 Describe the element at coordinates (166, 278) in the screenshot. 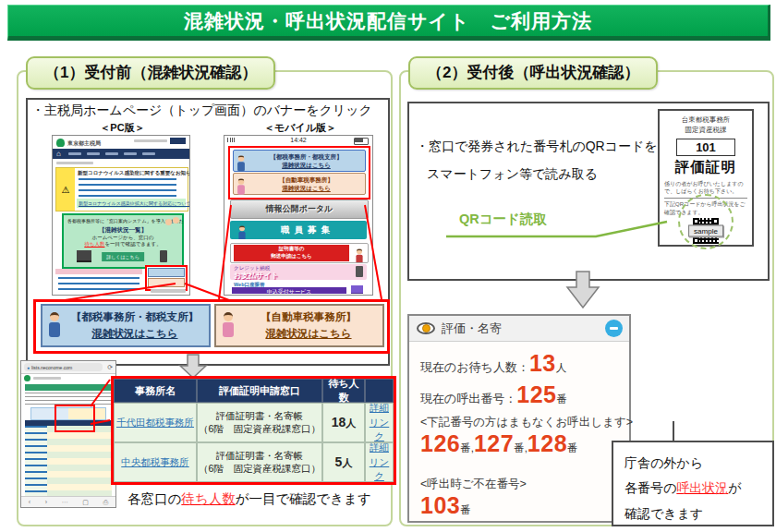

I see `pc-highlighted-banners` at that location.